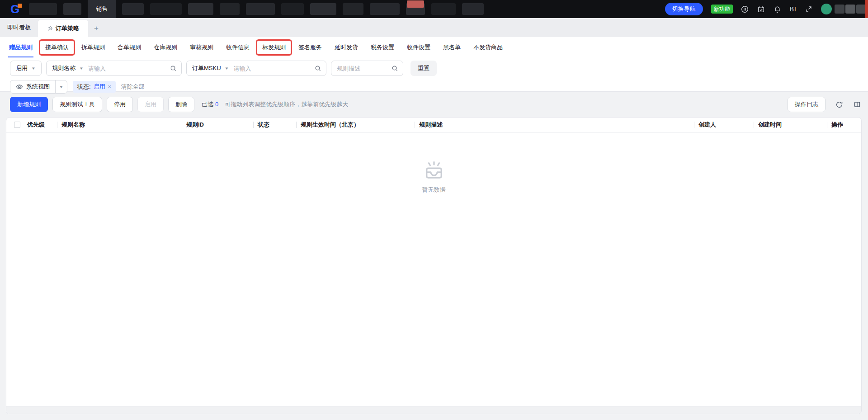 The width and height of the screenshot is (868, 420). Describe the element at coordinates (210, 68) in the screenshot. I see `msku-field-select: 订单MSKU ▼` at that location.